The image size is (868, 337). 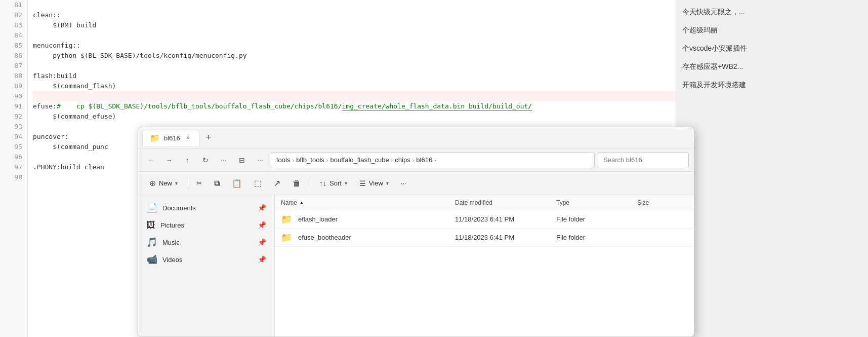 I want to click on new-chevron-icon: ▾, so click(x=176, y=183).